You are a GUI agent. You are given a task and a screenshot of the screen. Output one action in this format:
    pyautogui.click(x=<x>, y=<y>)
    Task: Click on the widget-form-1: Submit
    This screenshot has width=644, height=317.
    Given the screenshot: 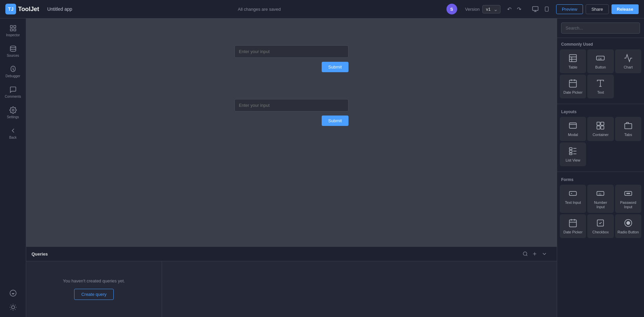 What is the action you would take?
    pyautogui.click(x=291, y=59)
    